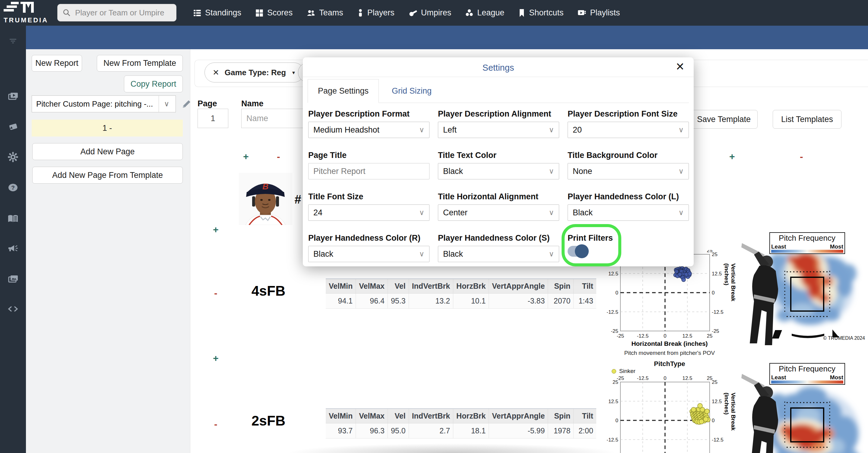 This screenshot has height=453, width=868. I want to click on nav-item-playlists: Playlists, so click(598, 13).